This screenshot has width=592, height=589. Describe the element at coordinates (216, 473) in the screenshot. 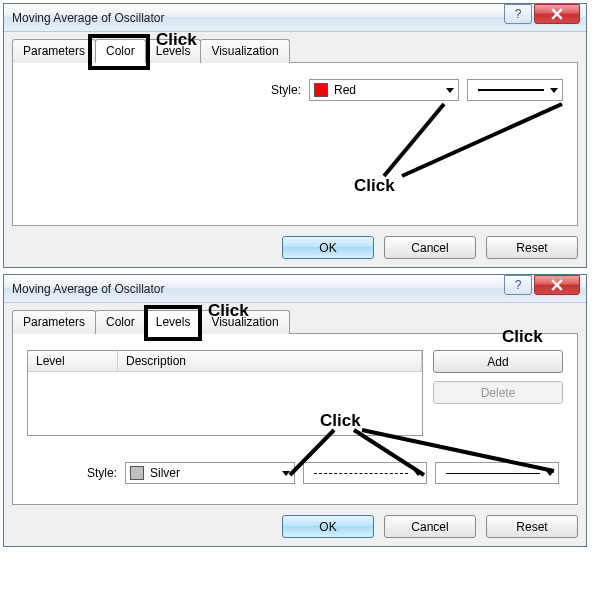

I see `color-name: Silver` at that location.